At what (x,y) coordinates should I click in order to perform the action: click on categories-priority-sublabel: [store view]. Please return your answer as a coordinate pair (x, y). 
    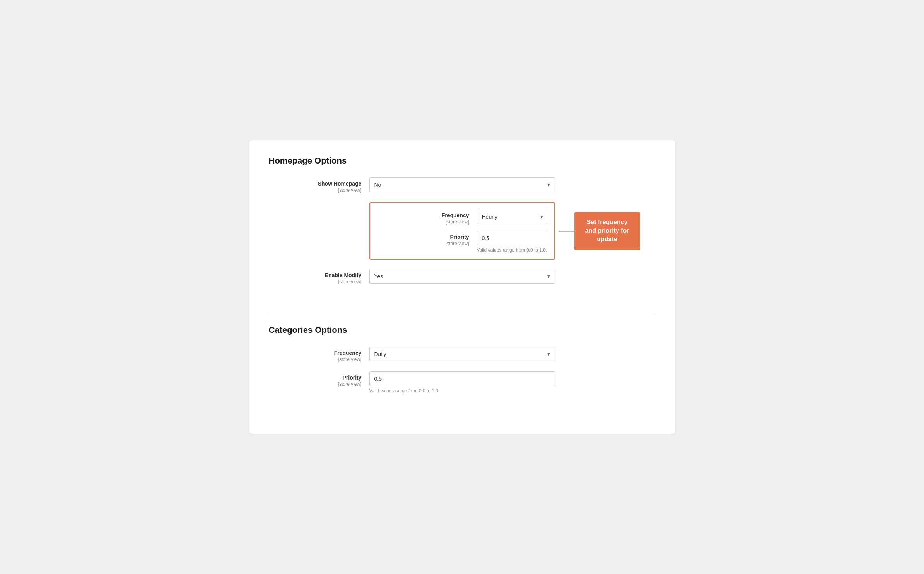
    Looking at the image, I should click on (315, 384).